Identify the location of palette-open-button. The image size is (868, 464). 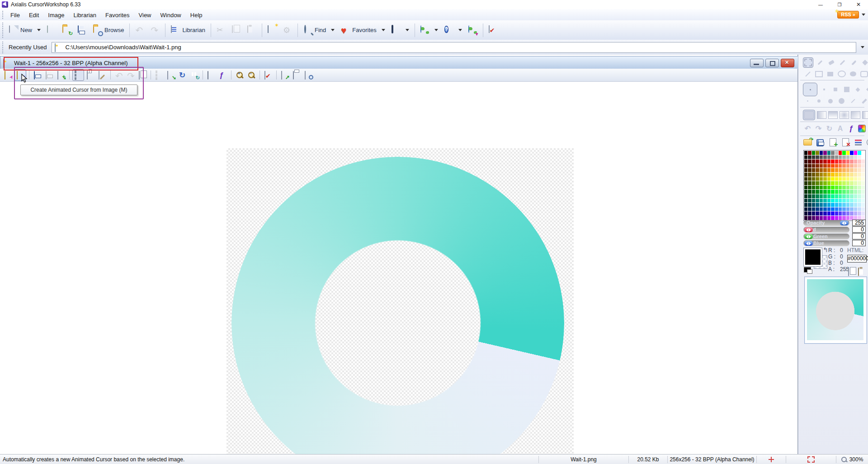
(807, 142).